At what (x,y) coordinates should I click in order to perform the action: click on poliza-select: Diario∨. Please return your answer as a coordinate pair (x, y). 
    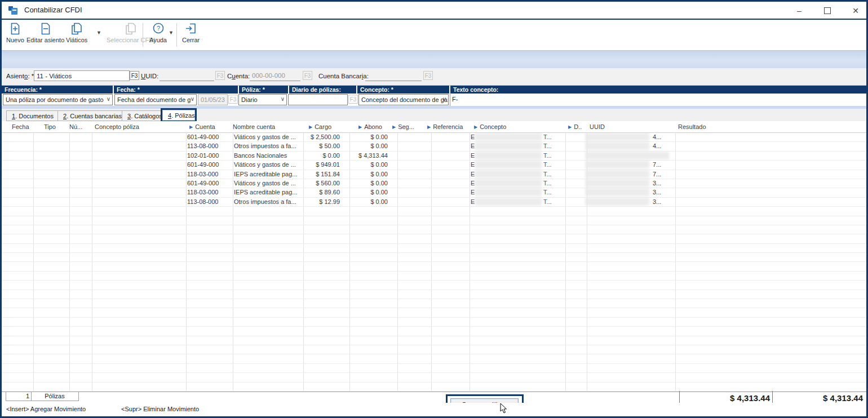
    Looking at the image, I should click on (263, 100).